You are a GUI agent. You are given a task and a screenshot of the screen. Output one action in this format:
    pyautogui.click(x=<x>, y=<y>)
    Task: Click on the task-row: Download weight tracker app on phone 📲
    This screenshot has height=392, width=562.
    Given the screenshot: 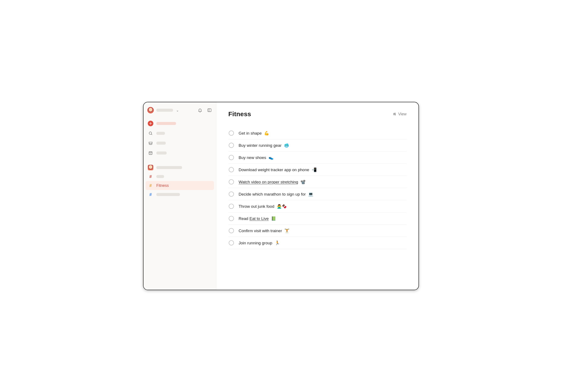 What is the action you would take?
    pyautogui.click(x=317, y=170)
    